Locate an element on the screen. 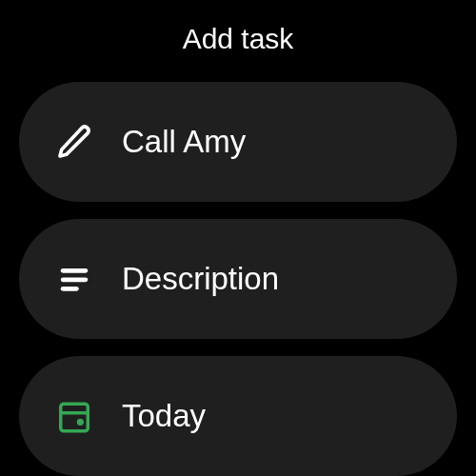 This screenshot has height=476, width=476. date-label: Today is located at coordinates (164, 416).